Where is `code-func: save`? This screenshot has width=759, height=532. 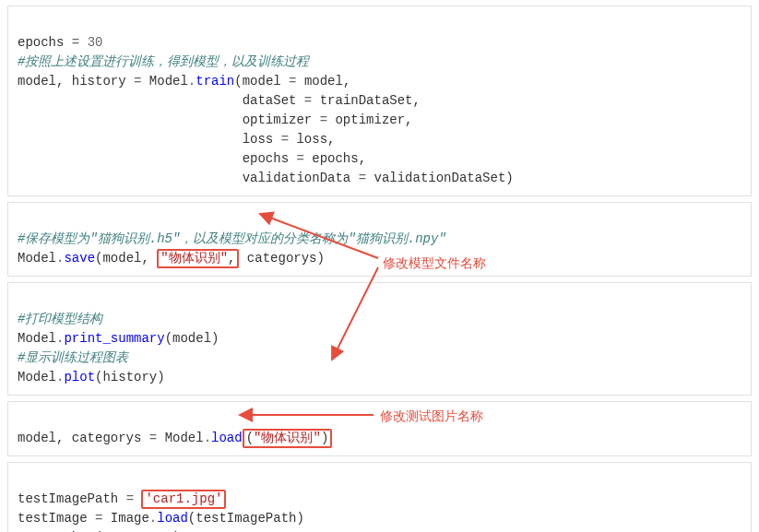
code-func: save is located at coordinates (79, 258).